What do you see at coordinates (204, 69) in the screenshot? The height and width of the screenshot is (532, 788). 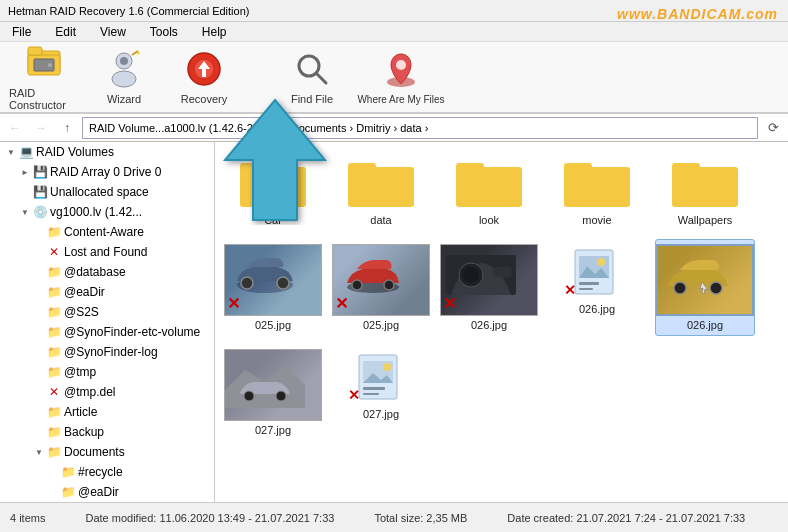 I see `recovery-icon` at bounding box center [204, 69].